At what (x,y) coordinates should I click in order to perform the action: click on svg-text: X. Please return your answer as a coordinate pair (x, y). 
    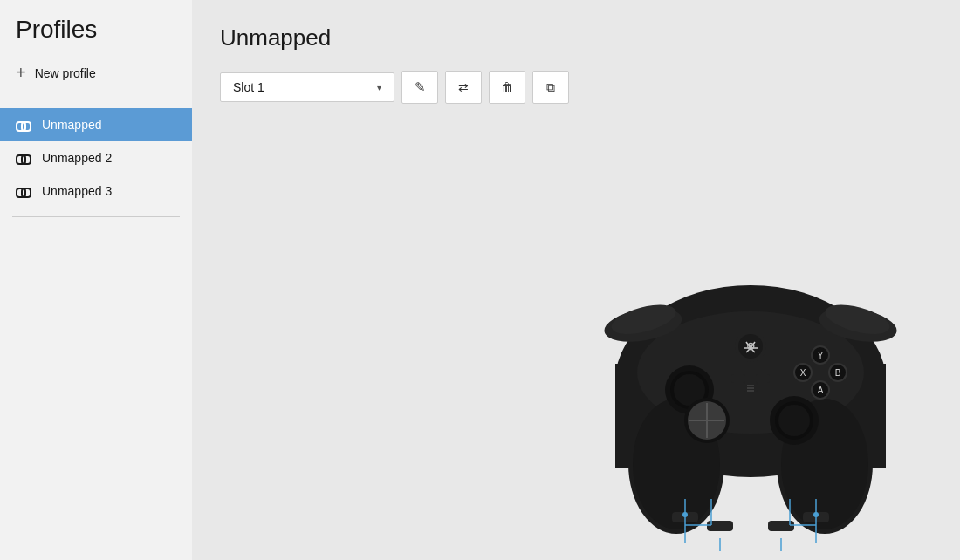
    Looking at the image, I should click on (803, 373).